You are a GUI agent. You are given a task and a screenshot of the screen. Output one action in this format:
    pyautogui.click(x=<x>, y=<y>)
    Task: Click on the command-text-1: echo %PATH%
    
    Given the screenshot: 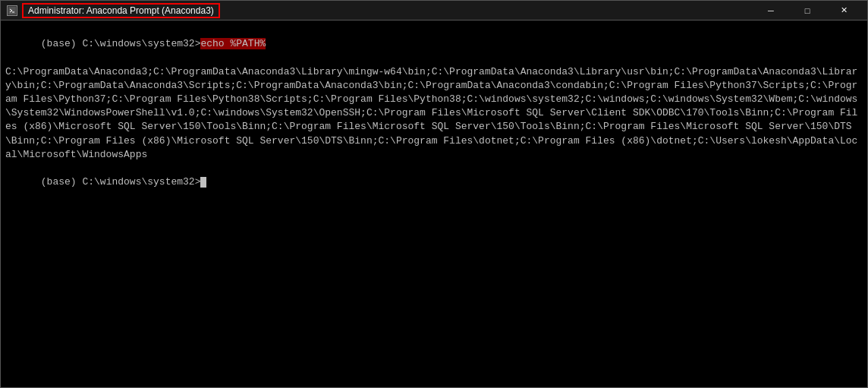 What is the action you would take?
    pyautogui.click(x=233, y=44)
    